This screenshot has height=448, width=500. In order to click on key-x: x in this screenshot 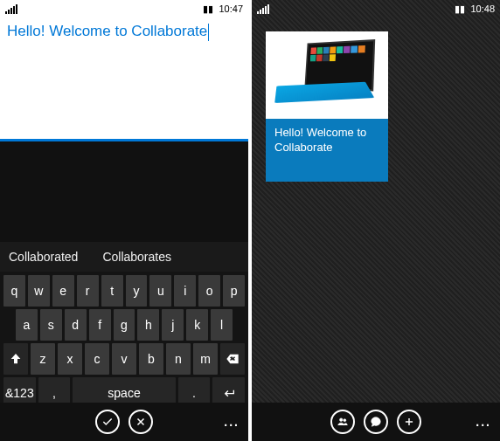, I will do `click(70, 359)`.